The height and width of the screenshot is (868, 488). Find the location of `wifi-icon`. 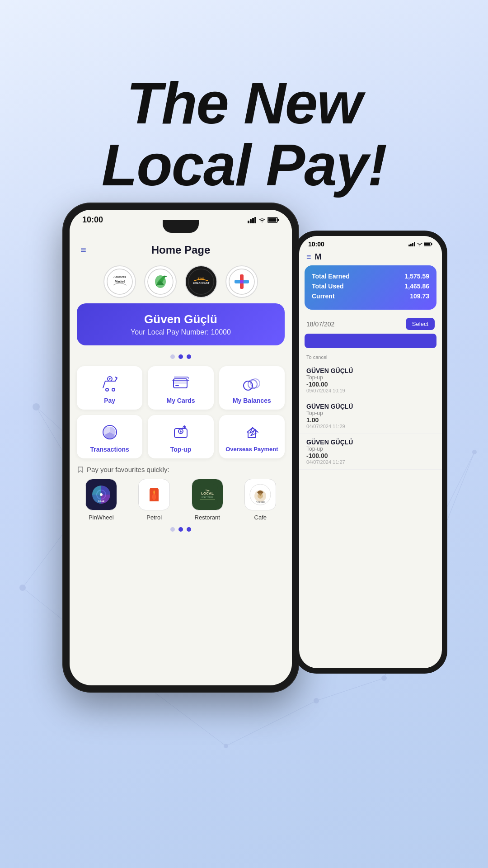

wifi-icon is located at coordinates (262, 220).